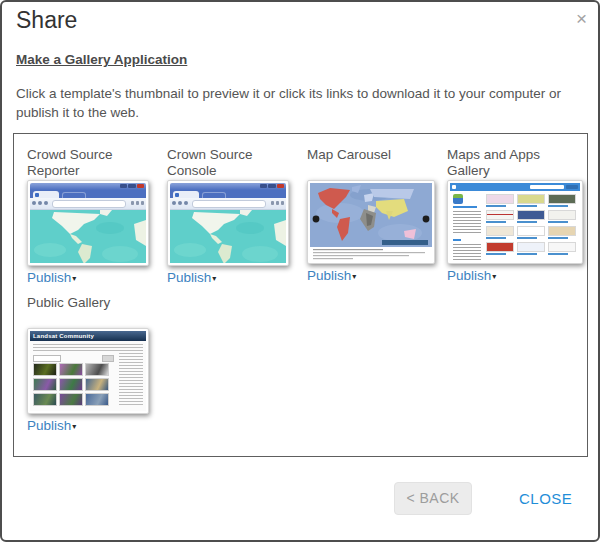 The width and height of the screenshot is (600, 542). What do you see at coordinates (74, 384) in the screenshot?
I see `landsat-image-grid` at bounding box center [74, 384].